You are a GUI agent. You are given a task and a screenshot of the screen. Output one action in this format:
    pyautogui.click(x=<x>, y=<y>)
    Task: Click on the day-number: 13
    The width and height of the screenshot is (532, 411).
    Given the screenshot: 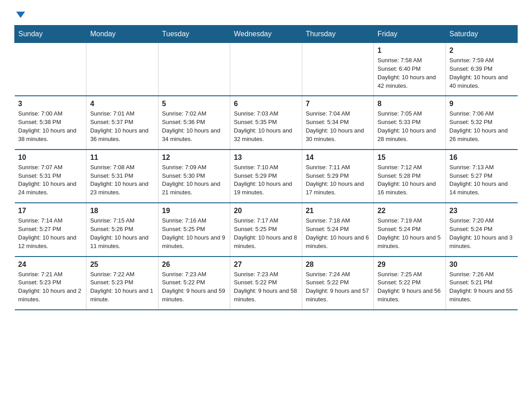 What is the action you would take?
    pyautogui.click(x=266, y=158)
    